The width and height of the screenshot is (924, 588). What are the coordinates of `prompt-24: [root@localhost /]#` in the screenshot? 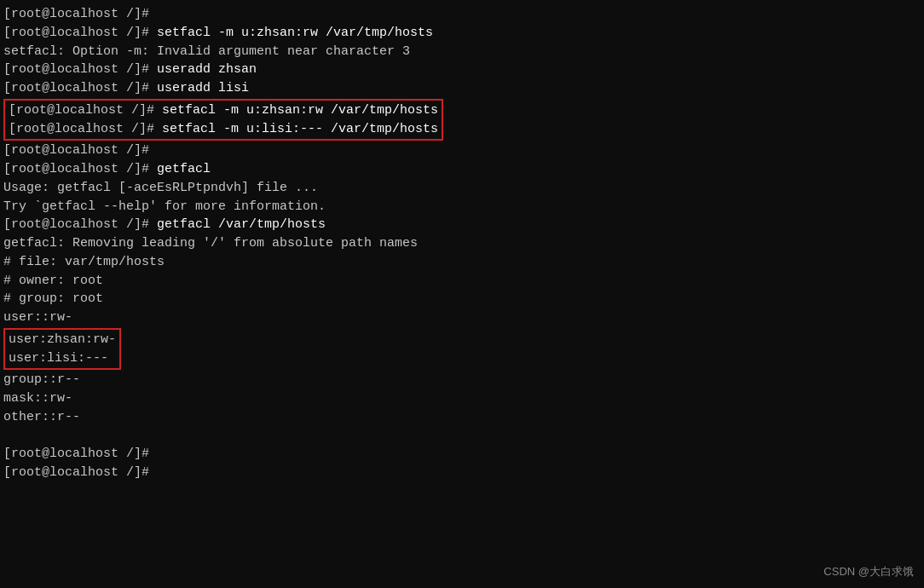 It's located at (77, 453).